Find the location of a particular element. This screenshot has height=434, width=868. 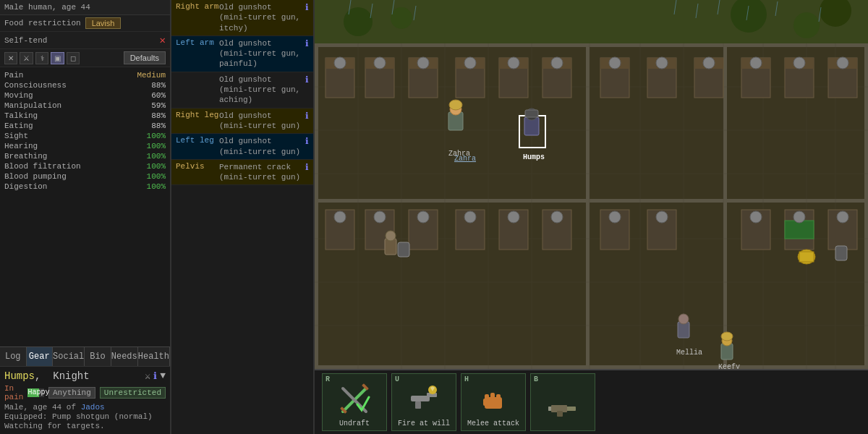

char-first-name: Humps is located at coordinates (20, 376).